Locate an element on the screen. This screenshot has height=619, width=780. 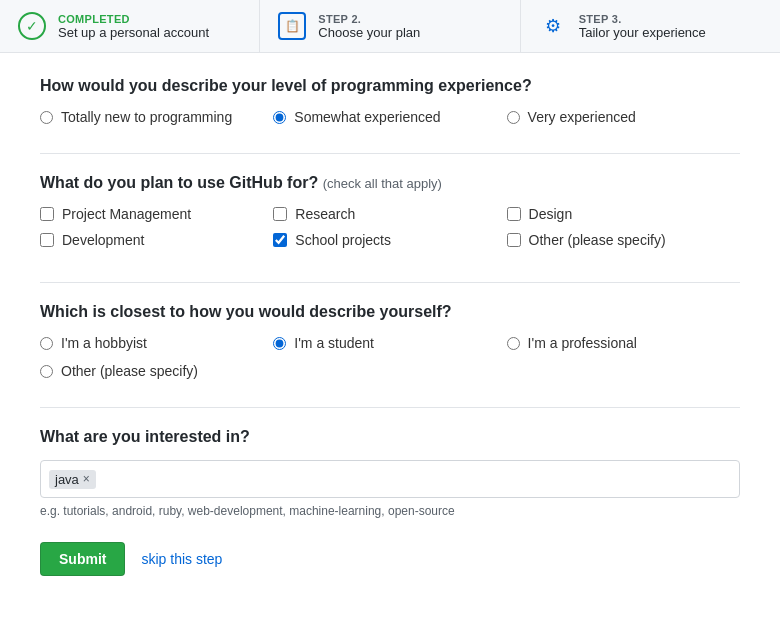
desc-other-option: Other (please specify) is located at coordinates (156, 371).